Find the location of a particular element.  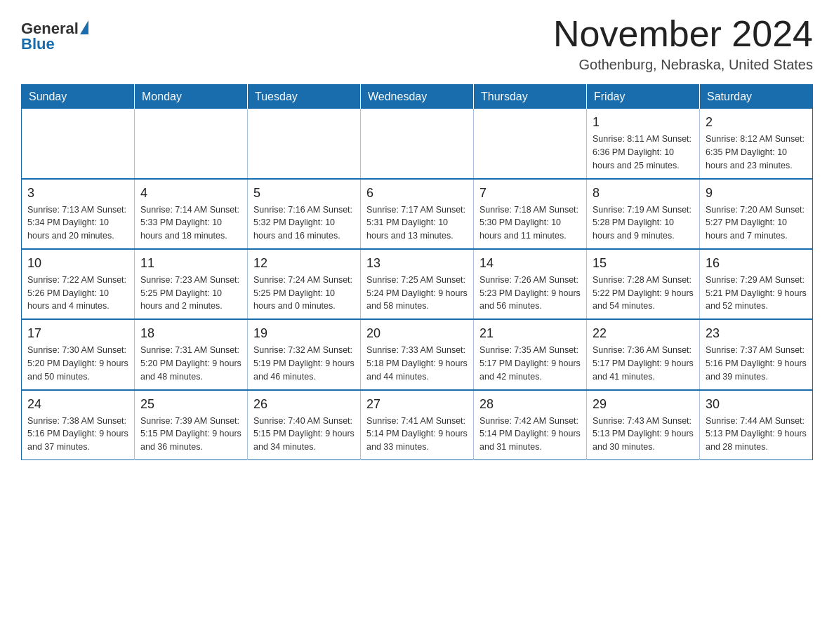

calendar-cell: 21Sunrise: 7:35 AM Sunset: 5:17 PM Dayli… is located at coordinates (531, 354).